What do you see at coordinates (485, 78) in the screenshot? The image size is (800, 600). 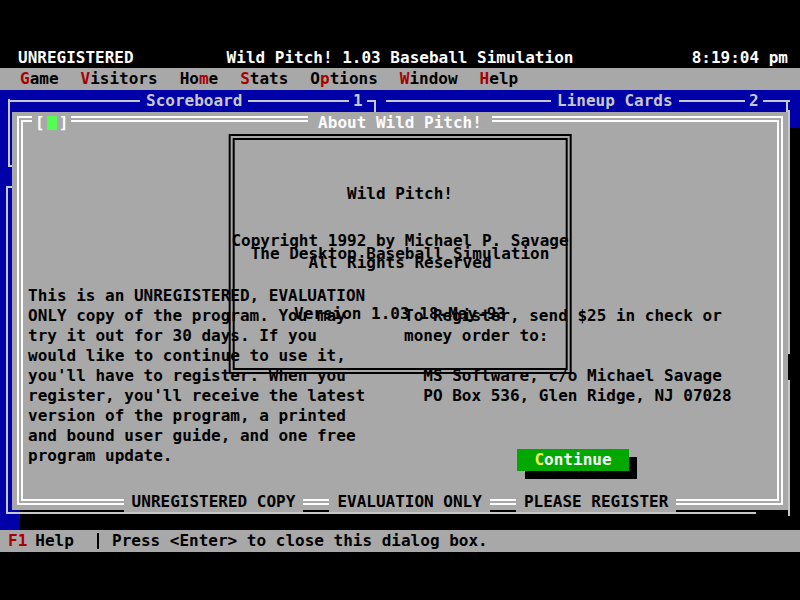 I see `menu-hotkey: H` at bounding box center [485, 78].